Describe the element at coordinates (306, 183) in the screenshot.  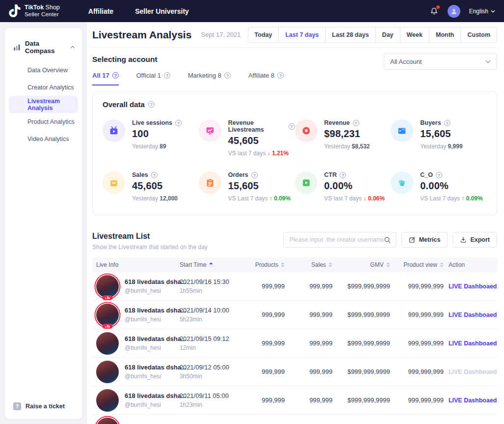
I see `play-square-icon` at that location.